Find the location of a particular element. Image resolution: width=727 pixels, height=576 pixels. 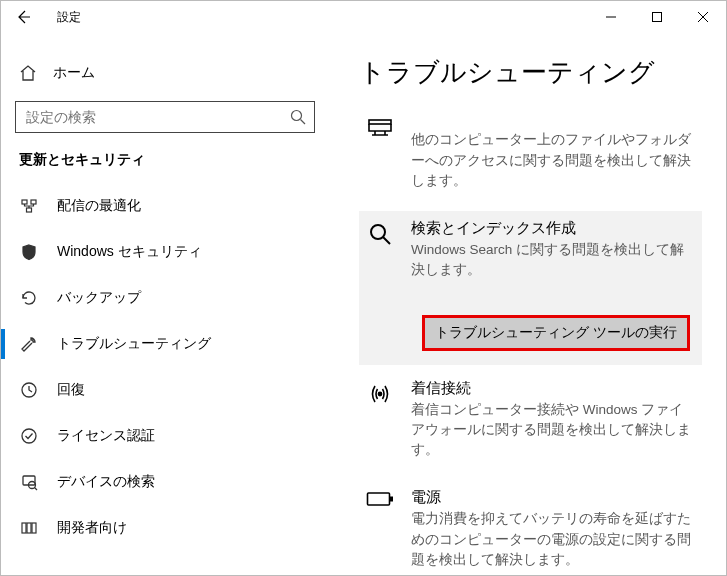

troubleshoot-title: 検索とインデックス作成 is located at coordinates (552, 228).